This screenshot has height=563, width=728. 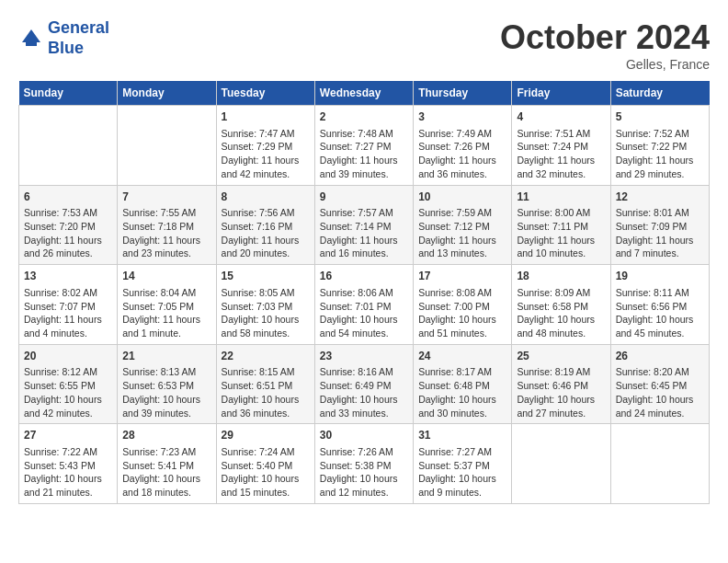 What do you see at coordinates (463, 464) in the screenshot?
I see `calendar-cell: 31Sunrise: 7:27 AM Sunset: 5:37 PM Dayli…` at bounding box center [463, 464].